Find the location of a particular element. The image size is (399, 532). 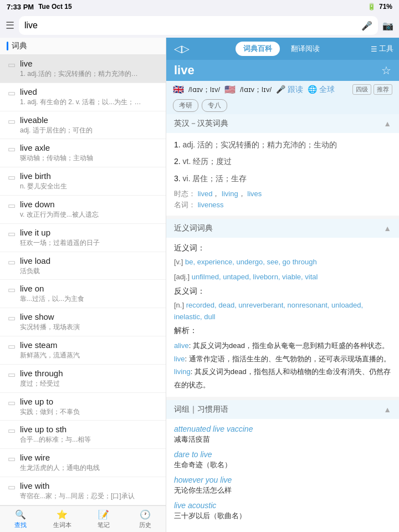

word-item-title: live show is located at coordinates (90, 317).